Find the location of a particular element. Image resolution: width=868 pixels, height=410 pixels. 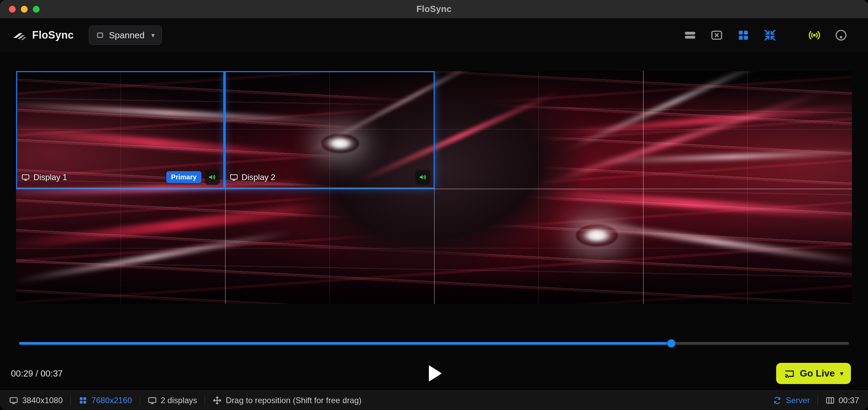

brand: FloSync is located at coordinates (43, 35).